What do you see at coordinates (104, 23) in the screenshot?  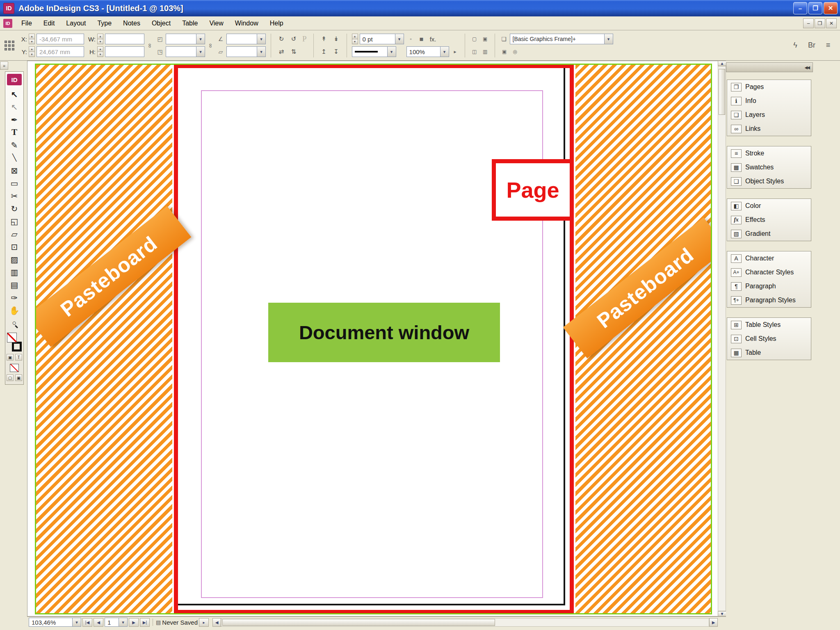 I see `menu-type: Type` at bounding box center [104, 23].